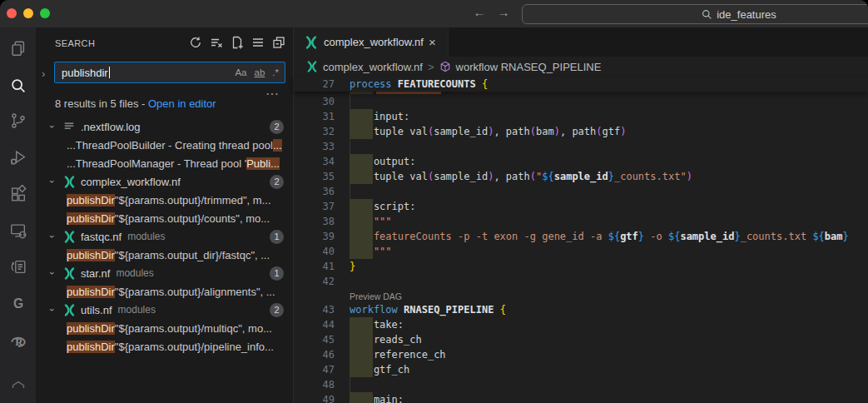  What do you see at coordinates (315, 398) in the screenshot?
I see `line-number: 49` at bounding box center [315, 398].